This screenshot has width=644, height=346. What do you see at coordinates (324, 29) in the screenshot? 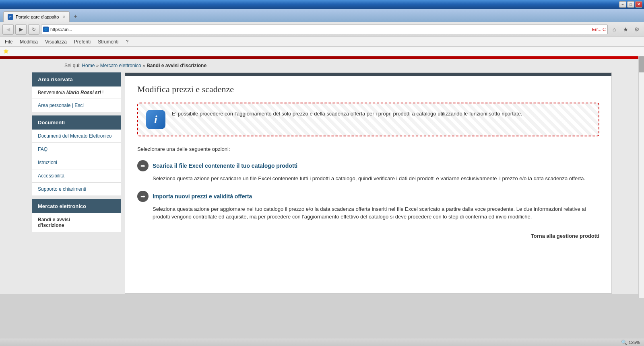
I see `address-bar: 🌐 https://un... Err... C` at bounding box center [324, 29].